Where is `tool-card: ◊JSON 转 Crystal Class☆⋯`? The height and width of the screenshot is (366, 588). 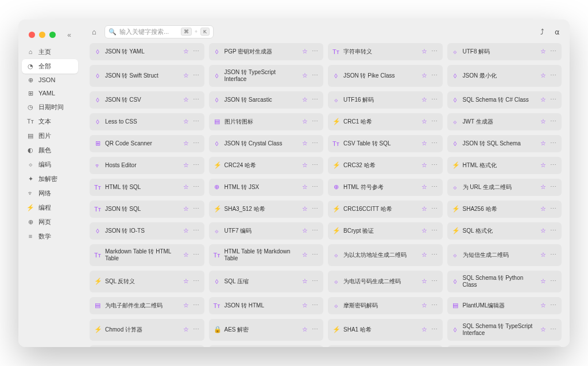
tool-card: ◊JSON 转 Crystal Class☆⋯ is located at coordinates (266, 144).